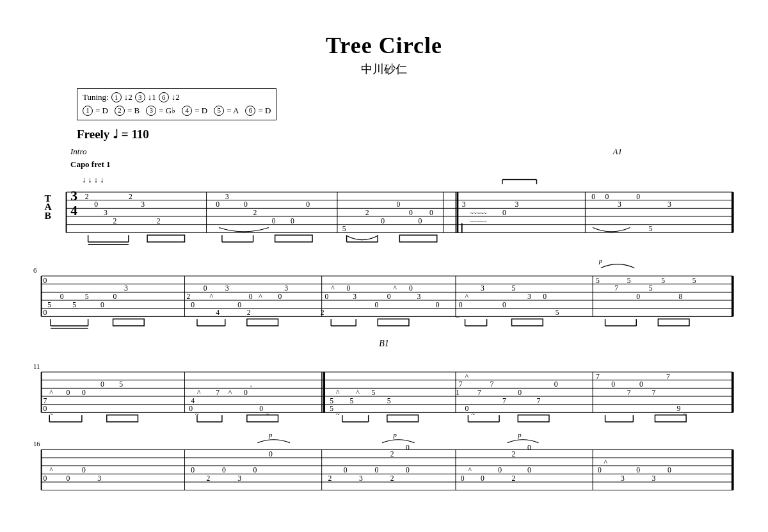  I want to click on string-3-circle: 3, so click(140, 97).